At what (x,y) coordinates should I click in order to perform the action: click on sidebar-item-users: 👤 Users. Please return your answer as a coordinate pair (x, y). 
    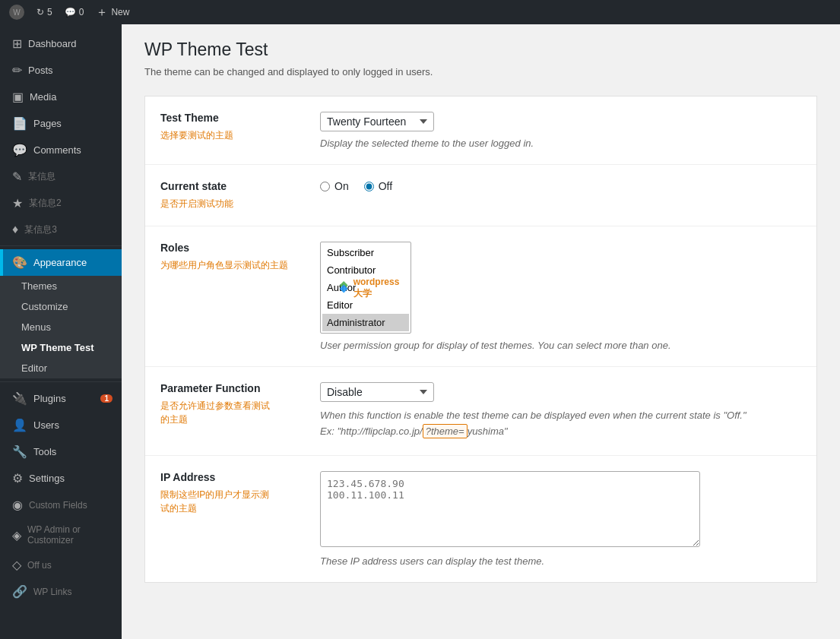
    Looking at the image, I should click on (61, 425).